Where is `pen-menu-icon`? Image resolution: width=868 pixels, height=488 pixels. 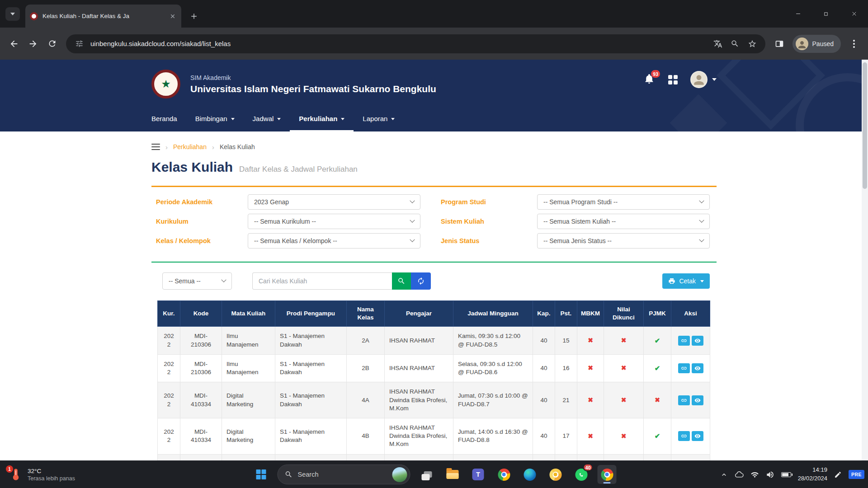 pen-menu-icon is located at coordinates (838, 474).